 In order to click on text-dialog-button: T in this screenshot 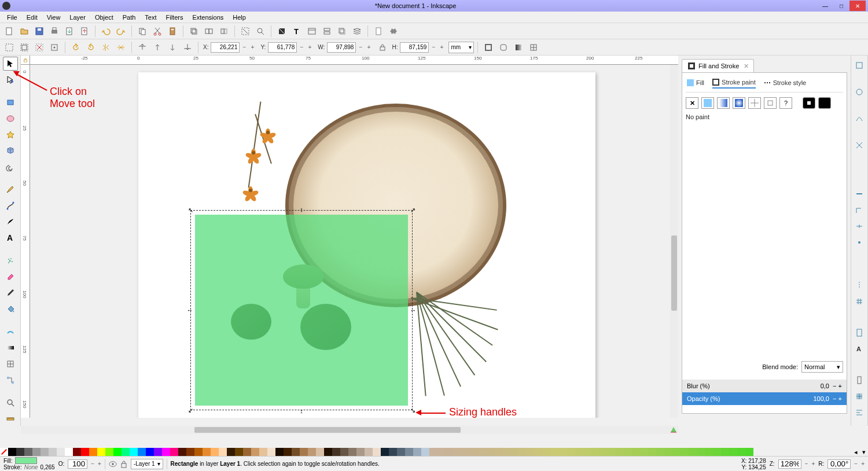, I will do `click(297, 31)`.